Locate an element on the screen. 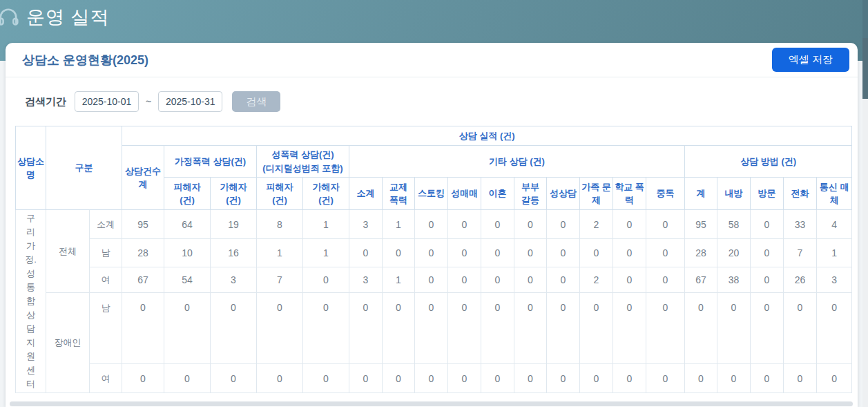  date-from-input is located at coordinates (106, 102).